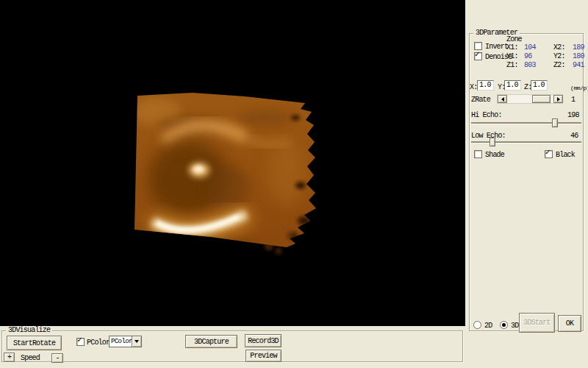 The image size is (588, 368). Describe the element at coordinates (574, 135) in the screenshot. I see `low-echo-value: 46` at that location.